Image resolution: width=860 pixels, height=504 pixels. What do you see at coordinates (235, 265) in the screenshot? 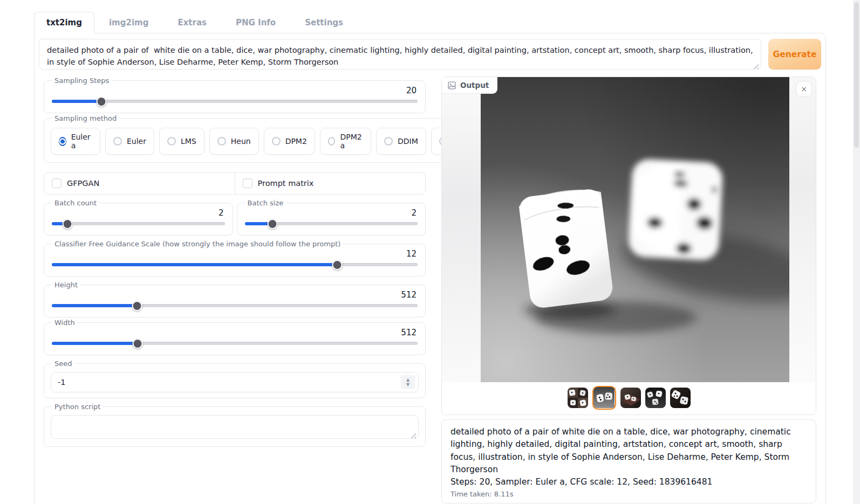
I see `cfg-scale-slider` at bounding box center [235, 265].